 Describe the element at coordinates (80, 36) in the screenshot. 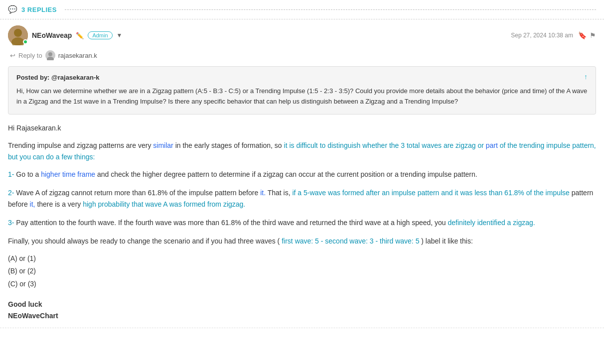

I see `edit-icon: ✏️` at that location.